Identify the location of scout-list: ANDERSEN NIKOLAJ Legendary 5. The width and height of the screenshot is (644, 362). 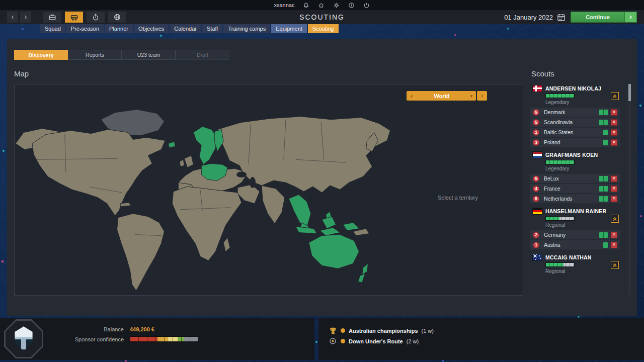
(576, 182).